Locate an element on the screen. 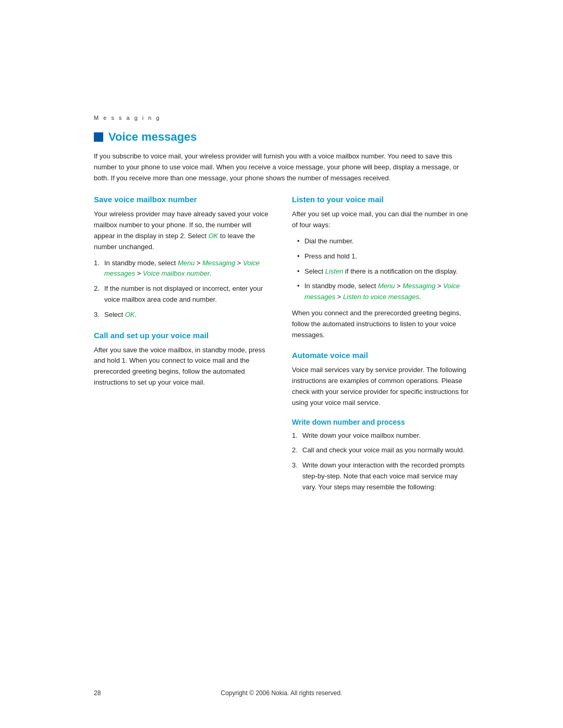 The height and width of the screenshot is (728, 563). messaging-link-2: Messaging is located at coordinates (419, 286).